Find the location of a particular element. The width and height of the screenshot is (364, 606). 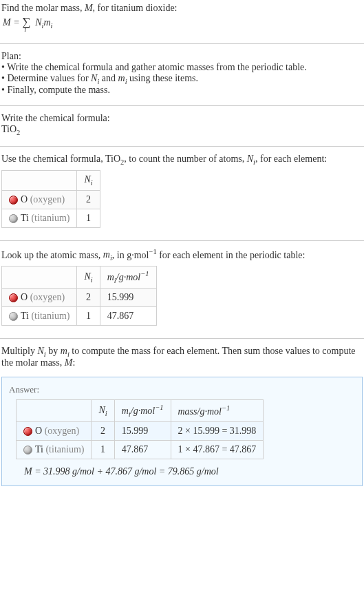

table-header-row: Ni mi/g·mol−1 is located at coordinates (80, 277).